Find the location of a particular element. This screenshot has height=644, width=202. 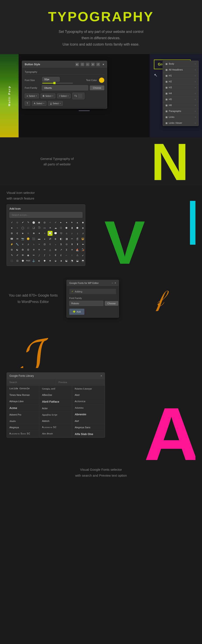

dropdown-item-links-hover: ▦ Links :Hover ○ is located at coordinates (181, 123).